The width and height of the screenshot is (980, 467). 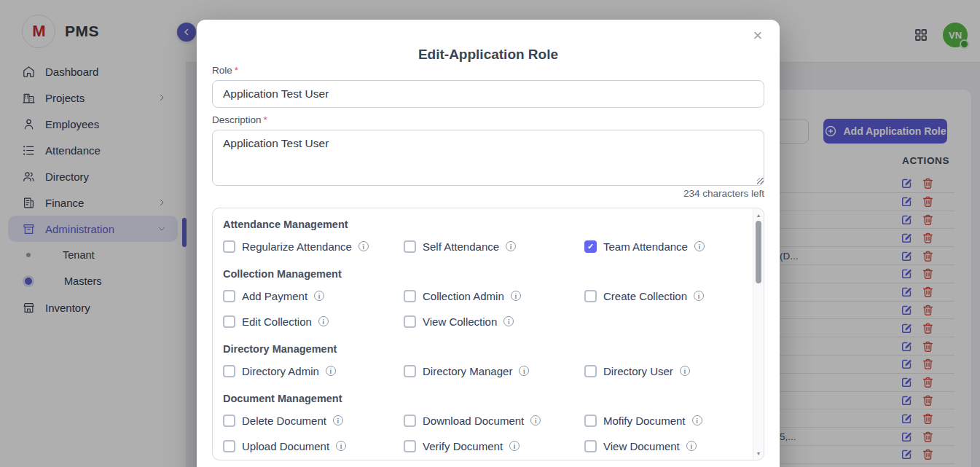 What do you see at coordinates (494, 296) in the screenshot?
I see `permission-collection-admin: Collection Admin i` at bounding box center [494, 296].